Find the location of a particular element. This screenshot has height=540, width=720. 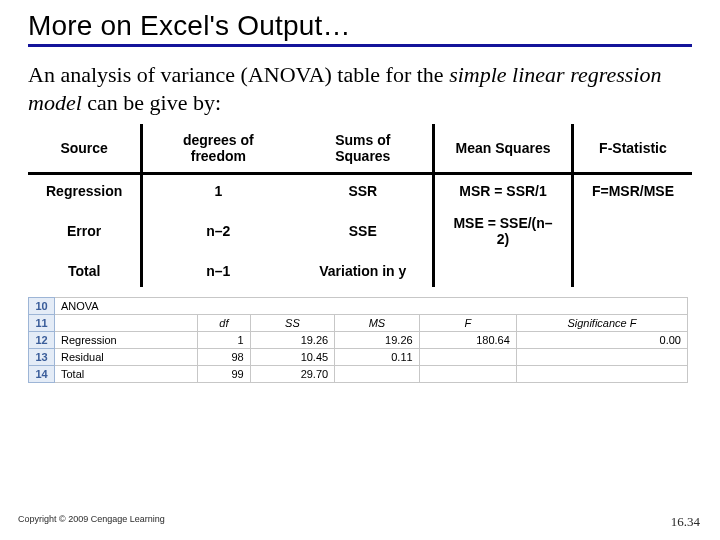

cell-ss: 29.70 is located at coordinates (292, 374).